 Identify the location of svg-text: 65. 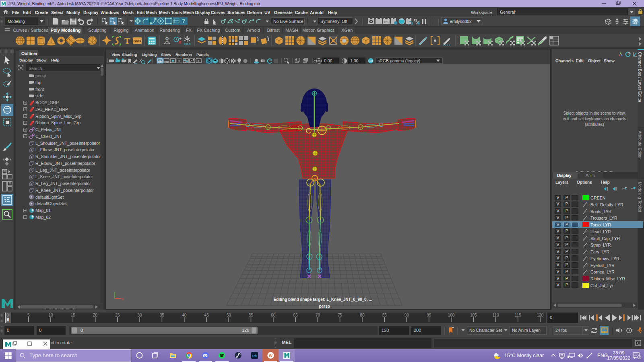
(296, 315).